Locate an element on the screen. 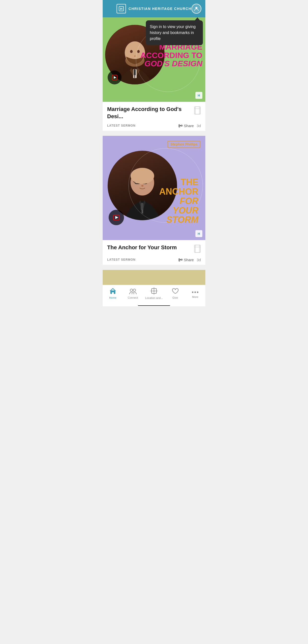 The width and height of the screenshot is (308, 644). nav-label-home: Home is located at coordinates (113, 298).